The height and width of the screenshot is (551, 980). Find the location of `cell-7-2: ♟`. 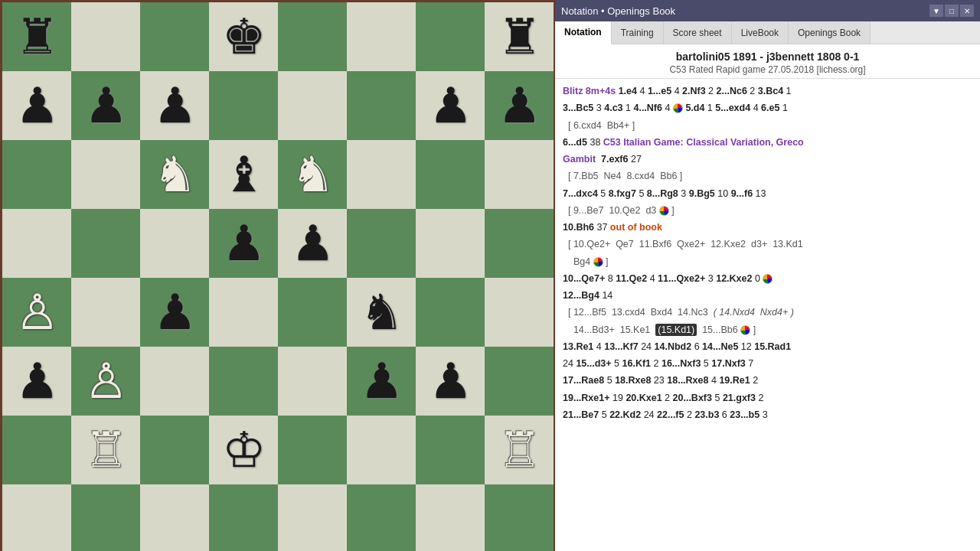

cell-7-2: ♟ is located at coordinates (106, 106).